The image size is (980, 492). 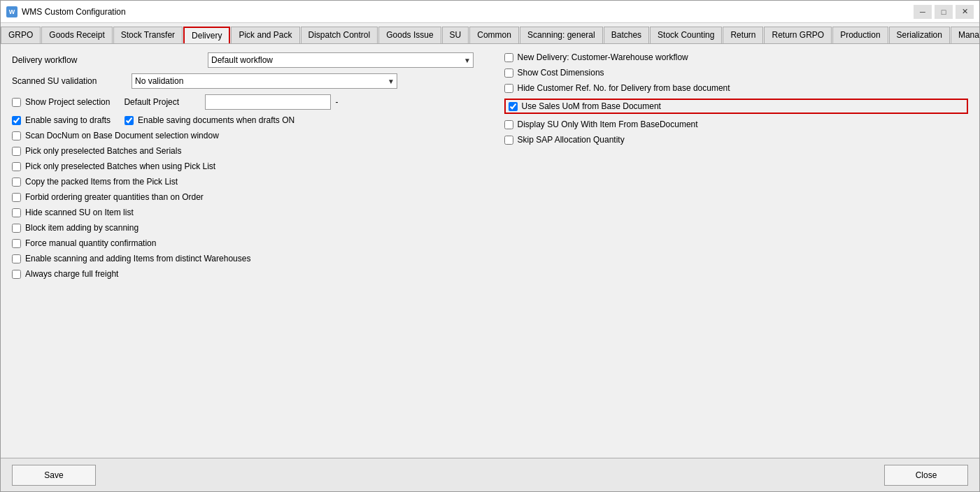 What do you see at coordinates (244, 212) in the screenshot?
I see `hide-scanned-su-row: Hide scanned SU on Item list` at bounding box center [244, 212].